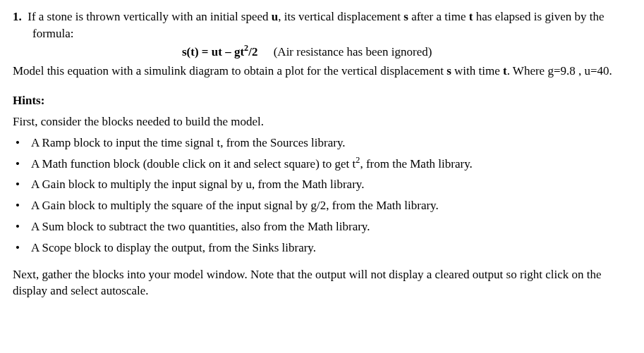 The height and width of the screenshot is (353, 644). I want to click on hint-text: A Scope block to display the output, fro…, so click(174, 248).